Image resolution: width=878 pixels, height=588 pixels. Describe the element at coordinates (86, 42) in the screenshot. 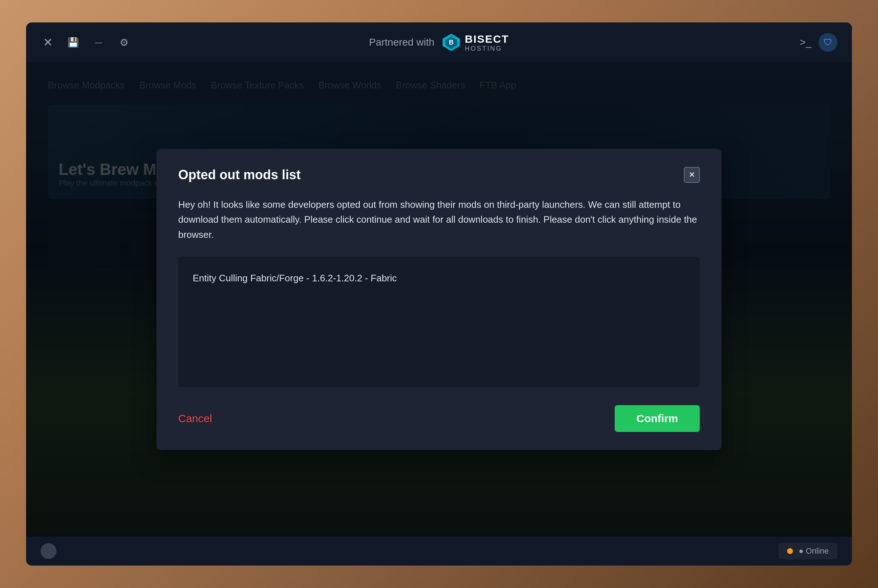

I see `title-bar-left: ✕ 💾 — ⚙` at that location.